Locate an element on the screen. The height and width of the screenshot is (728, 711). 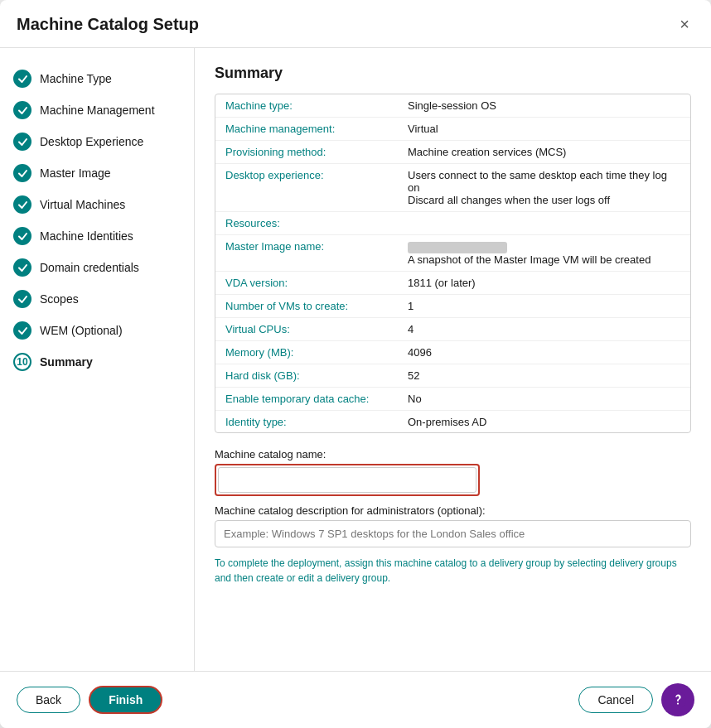
dialog-footer: Back Finish Cancel is located at coordinates (356, 699).